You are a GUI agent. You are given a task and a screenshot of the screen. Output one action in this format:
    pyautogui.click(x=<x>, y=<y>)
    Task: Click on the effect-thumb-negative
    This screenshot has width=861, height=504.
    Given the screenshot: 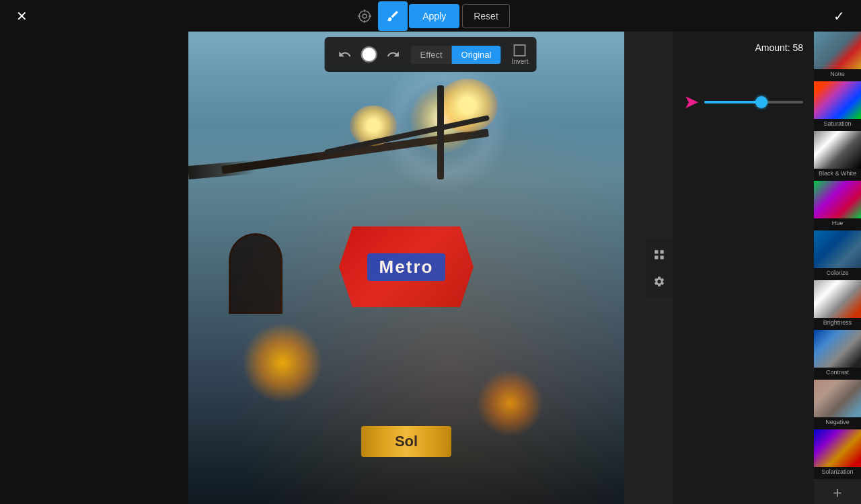 What is the action you would take?
    pyautogui.click(x=837, y=398)
    